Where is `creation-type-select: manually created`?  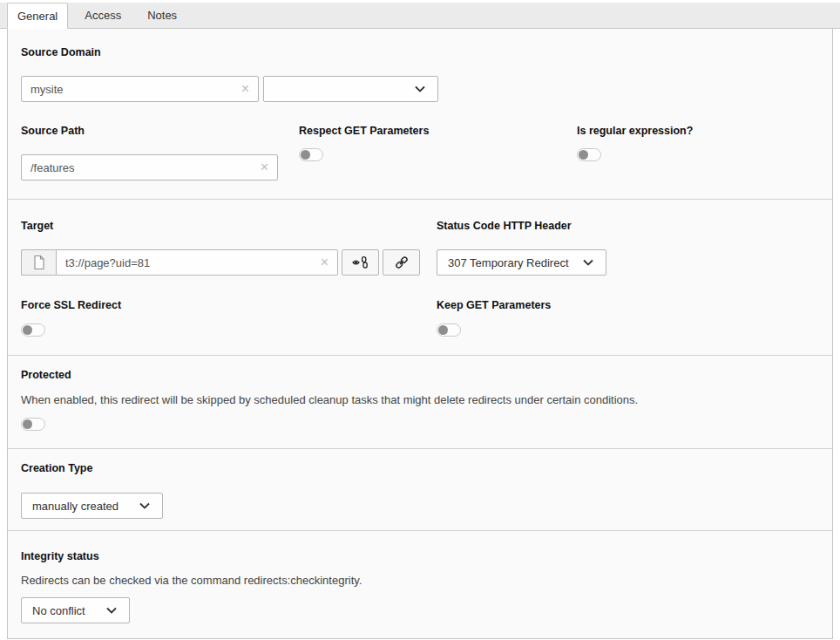 creation-type-select: manually created is located at coordinates (92, 506).